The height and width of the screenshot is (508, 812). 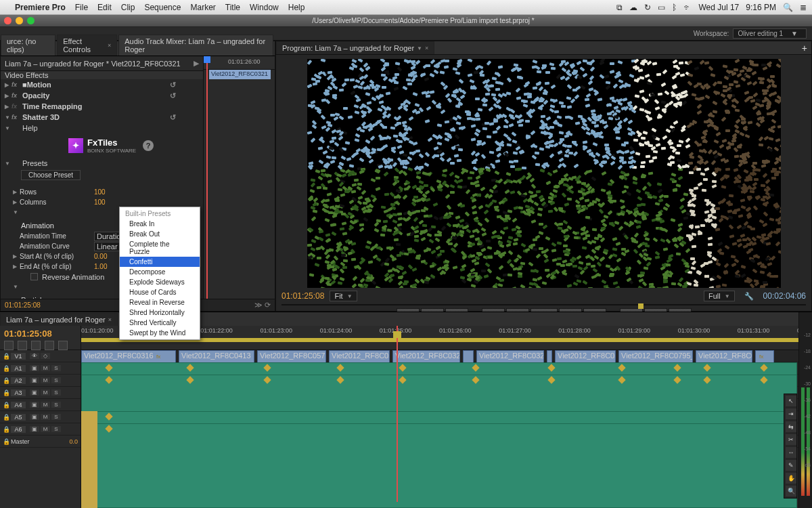 I want to click on reset-icon: ↺, so click(x=173, y=118).